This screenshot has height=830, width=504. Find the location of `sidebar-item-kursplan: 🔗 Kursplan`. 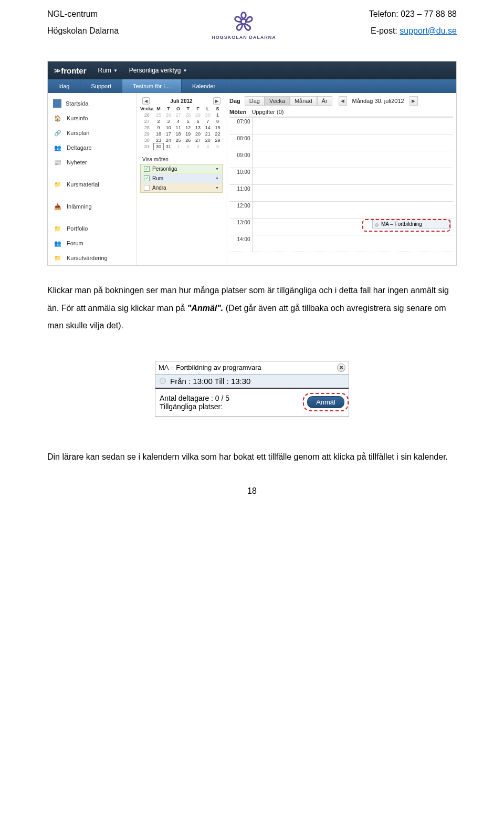

sidebar-item-kursplan: 🔗 Kursplan is located at coordinates (92, 133).